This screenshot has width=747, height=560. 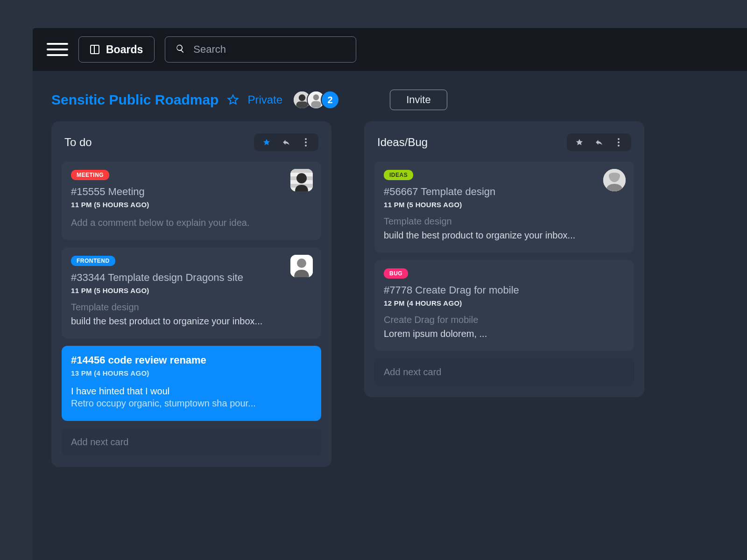 What do you see at coordinates (191, 201) in the screenshot?
I see `card: MEETING #15555 Meeting 11 PM (5 HOURS AG…` at bounding box center [191, 201].